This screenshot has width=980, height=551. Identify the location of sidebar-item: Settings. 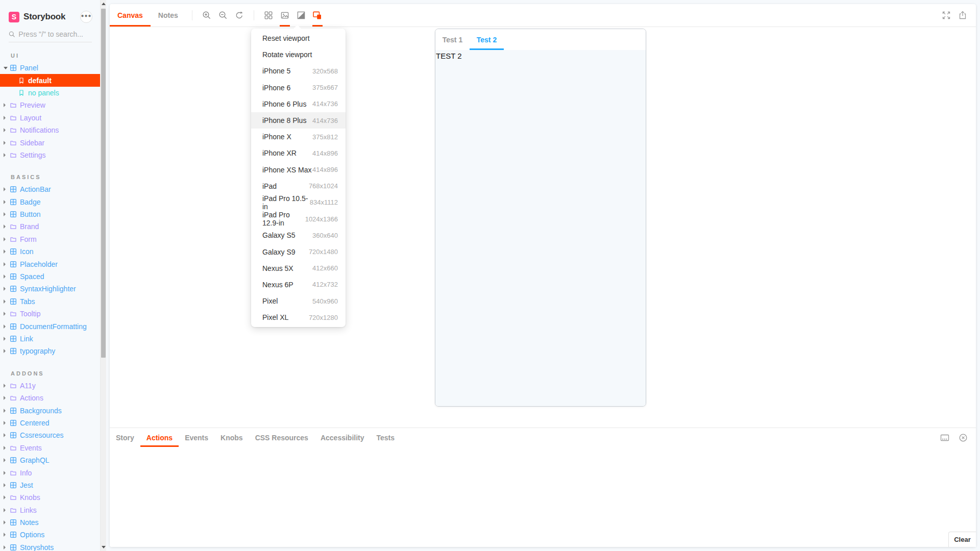
(50, 155).